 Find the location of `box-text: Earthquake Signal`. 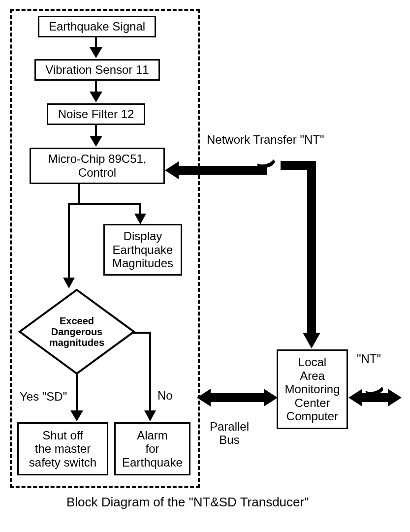

box-text: Earthquake Signal is located at coordinates (97, 27).